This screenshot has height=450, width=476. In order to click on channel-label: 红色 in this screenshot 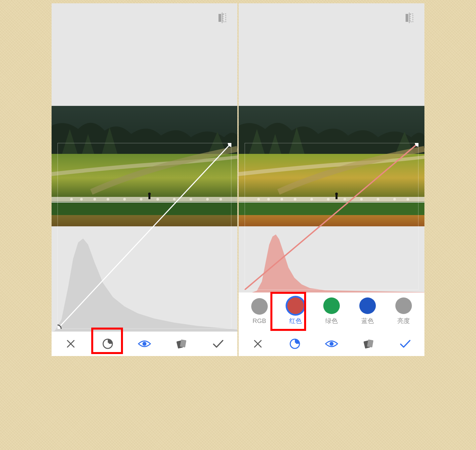, I will do `click(296, 321)`.